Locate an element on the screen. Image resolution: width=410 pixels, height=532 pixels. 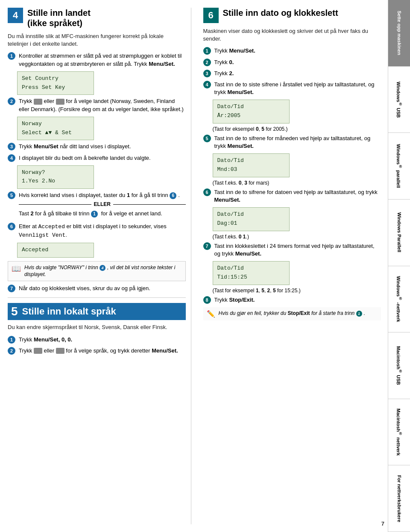
section6-step6-lcd: Dato/TidDag:01 is located at coordinates (251, 219).